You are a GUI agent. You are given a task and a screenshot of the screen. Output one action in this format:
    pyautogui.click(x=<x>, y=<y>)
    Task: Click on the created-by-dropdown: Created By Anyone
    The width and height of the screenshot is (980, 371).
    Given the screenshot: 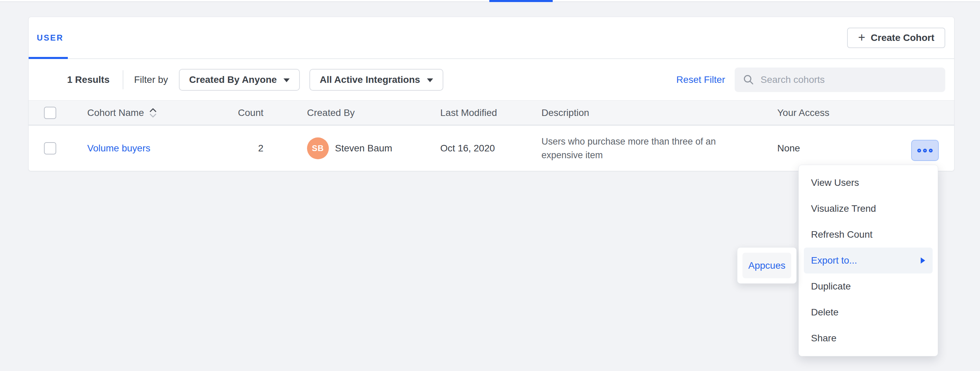 What is the action you would take?
    pyautogui.click(x=239, y=80)
    